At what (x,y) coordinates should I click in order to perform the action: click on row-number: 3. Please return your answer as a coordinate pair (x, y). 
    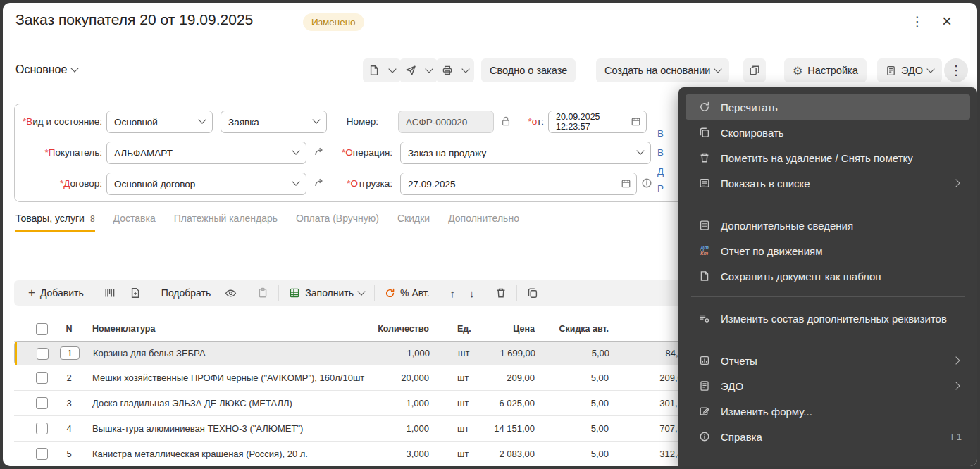
    Looking at the image, I should click on (69, 403).